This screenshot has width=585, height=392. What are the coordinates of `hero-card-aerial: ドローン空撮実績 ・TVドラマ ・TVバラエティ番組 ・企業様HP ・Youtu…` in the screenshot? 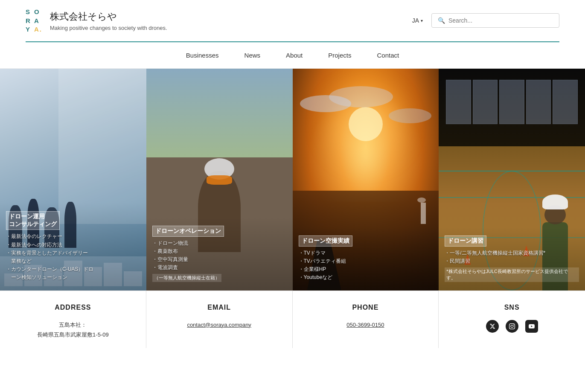 It's located at (366, 180).